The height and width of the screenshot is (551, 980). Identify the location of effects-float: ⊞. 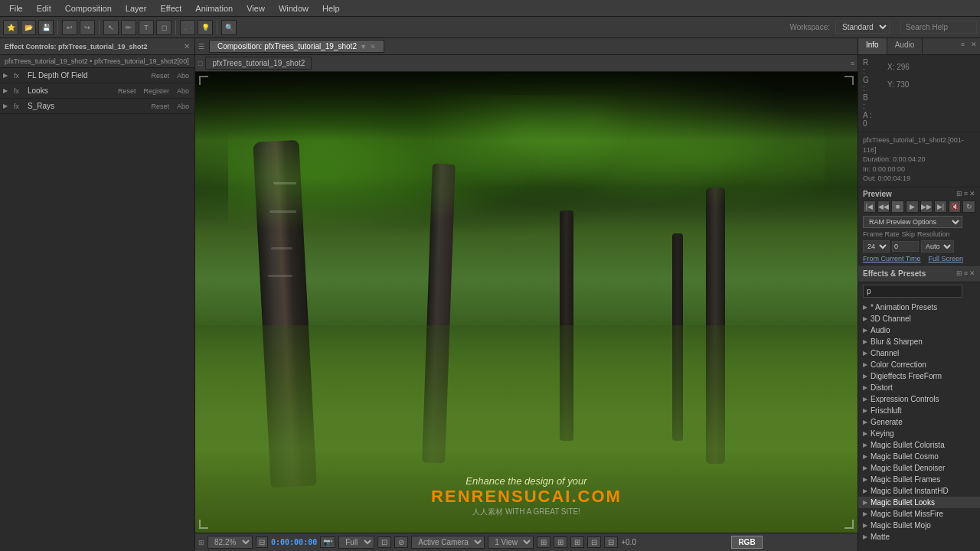
(959, 273).